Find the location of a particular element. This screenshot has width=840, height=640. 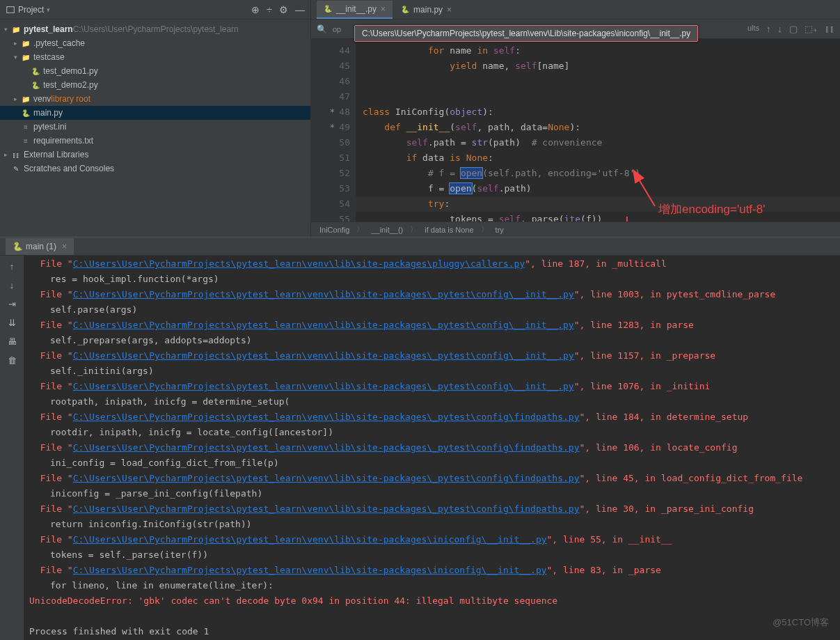

editor-tab: 🐍__init__.py× is located at coordinates (355, 10).